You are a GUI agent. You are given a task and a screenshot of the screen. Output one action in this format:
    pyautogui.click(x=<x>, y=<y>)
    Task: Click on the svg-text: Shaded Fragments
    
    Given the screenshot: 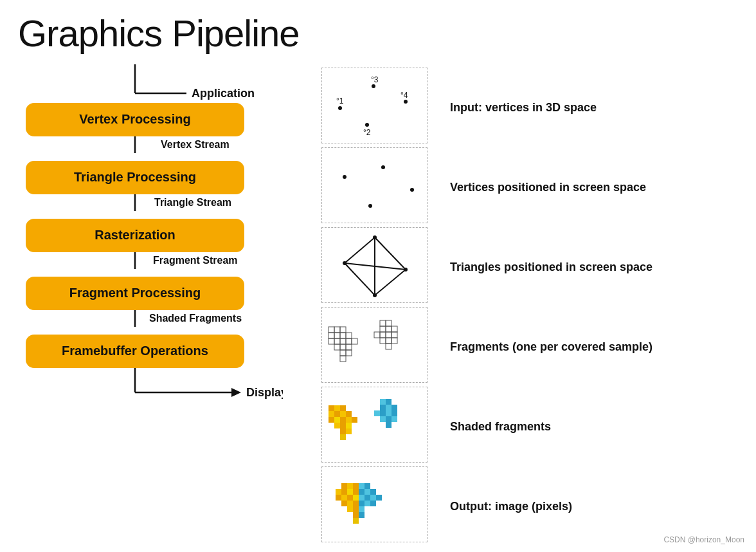 What is the action you would take?
    pyautogui.click(x=195, y=318)
    